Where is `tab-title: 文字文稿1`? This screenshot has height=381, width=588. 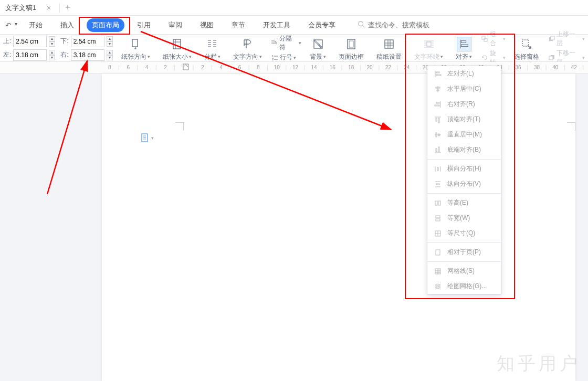 tab-title: 文字文稿1 is located at coordinates (21, 8).